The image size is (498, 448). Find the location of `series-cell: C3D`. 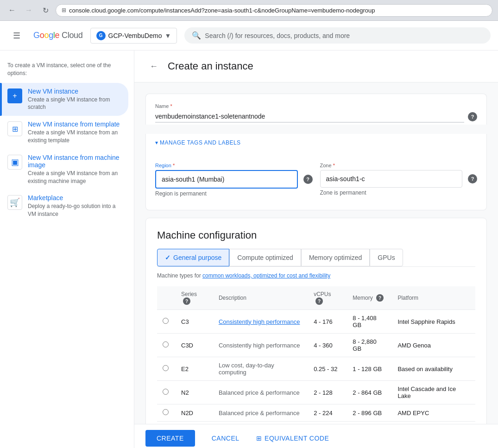

series-cell: C3D is located at coordinates (195, 346).